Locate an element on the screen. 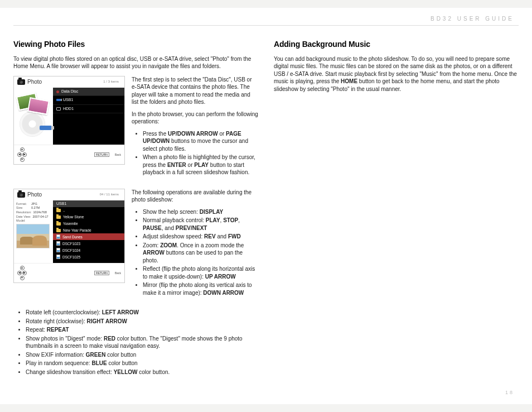  location-header: USB1 is located at coordinates (89, 204).